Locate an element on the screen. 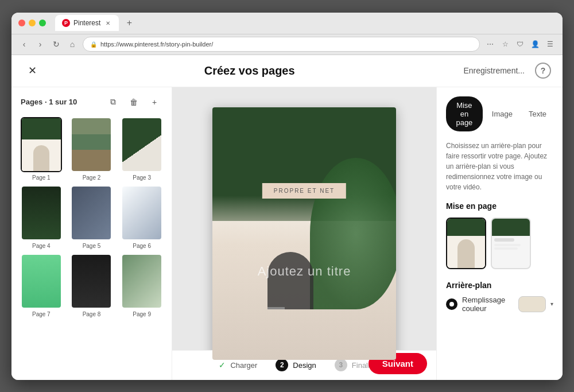 Image resolution: width=574 pixels, height=392 pixels. step-2: 2 Design is located at coordinates (296, 365).